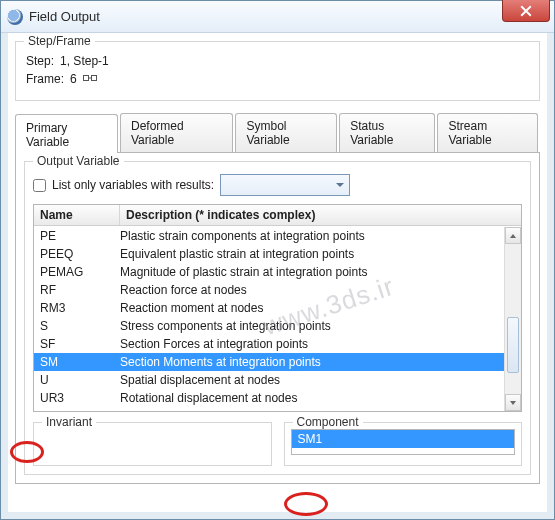  Describe the element at coordinates (404, 444) in the screenshot. I see `component-group: Component SM1` at that location.